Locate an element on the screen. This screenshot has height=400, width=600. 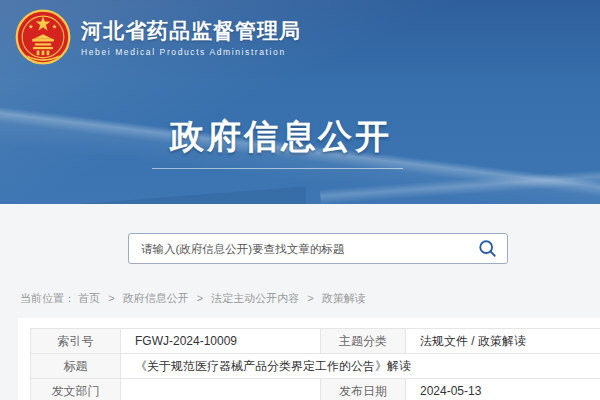
publish-date-value: 2024-05-13 is located at coordinates (503, 390).